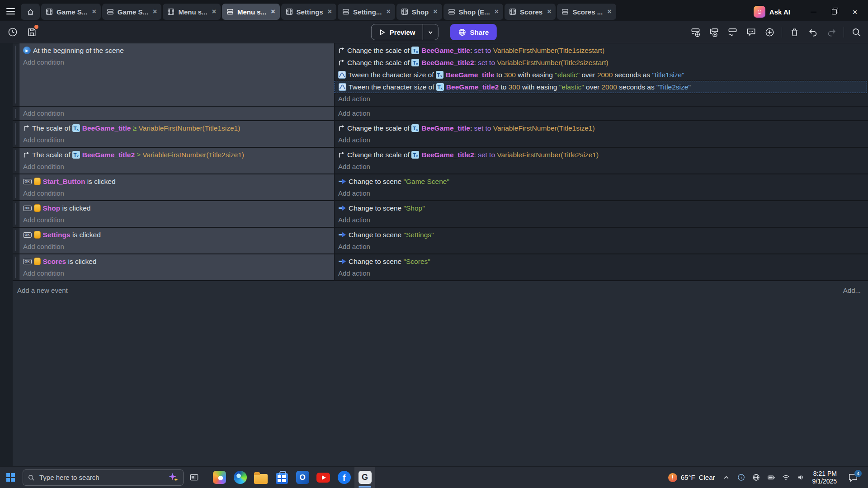 The width and height of the screenshot is (868, 488). Describe the element at coordinates (786, 478) in the screenshot. I see `wifi-icon` at that location.